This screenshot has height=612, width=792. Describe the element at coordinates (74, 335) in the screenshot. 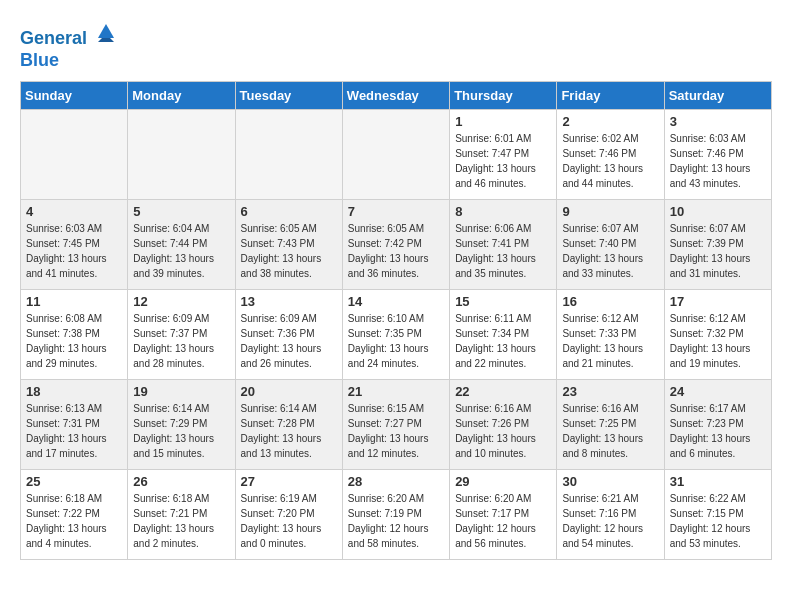

I see `calendar-cell: 11Sunrise: 6:08 AMSunset: 7:38 PMDayligh…` at that location.